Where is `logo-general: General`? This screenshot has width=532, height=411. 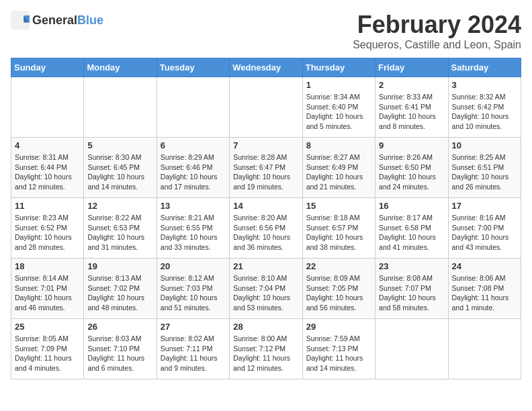 logo-general: General is located at coordinates (55, 20).